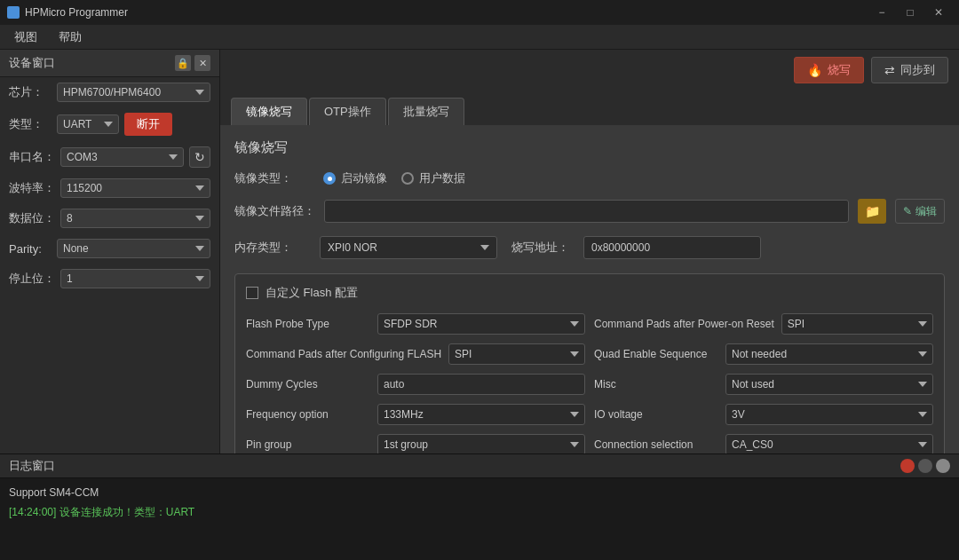 Image resolution: width=959 pixels, height=560 pixels. I want to click on app-icon, so click(13, 12).